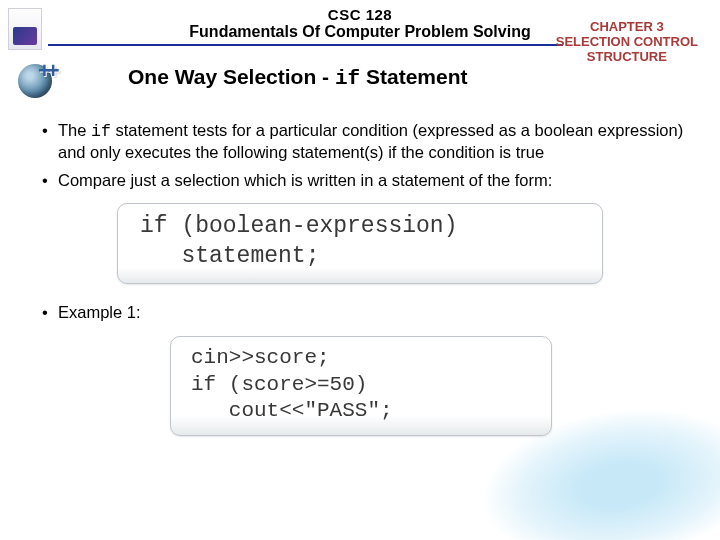  I want to click on code-syntax-line2: statement;, so click(230, 256).